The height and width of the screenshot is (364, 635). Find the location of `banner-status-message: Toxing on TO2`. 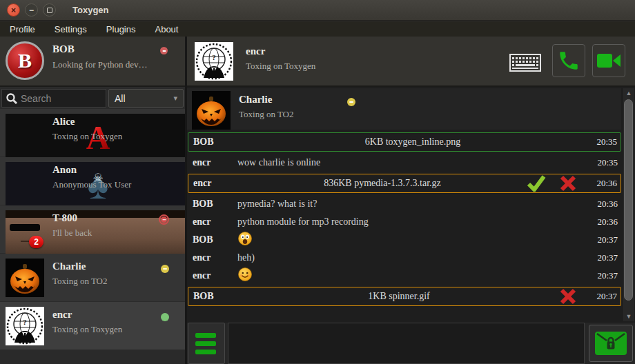

banner-status-message: Toxing on TO2 is located at coordinates (266, 114).